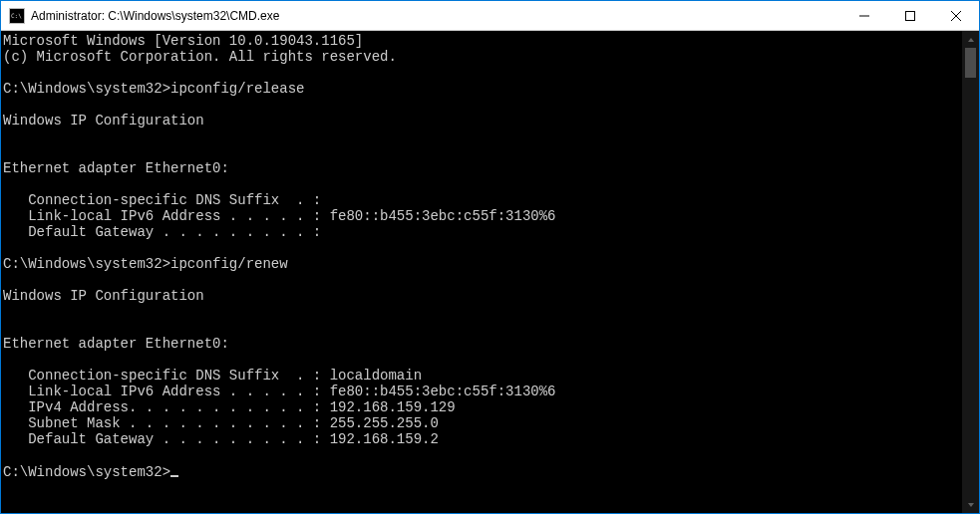  What do you see at coordinates (971, 272) in the screenshot?
I see `vertical-scrollbar` at bounding box center [971, 272].